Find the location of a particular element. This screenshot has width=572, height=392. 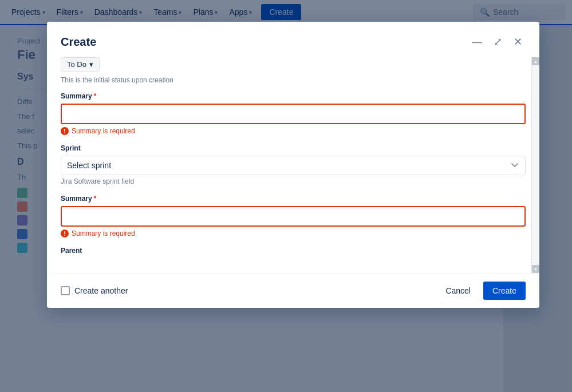

summary2-error: ! Summary is required is located at coordinates (293, 233).